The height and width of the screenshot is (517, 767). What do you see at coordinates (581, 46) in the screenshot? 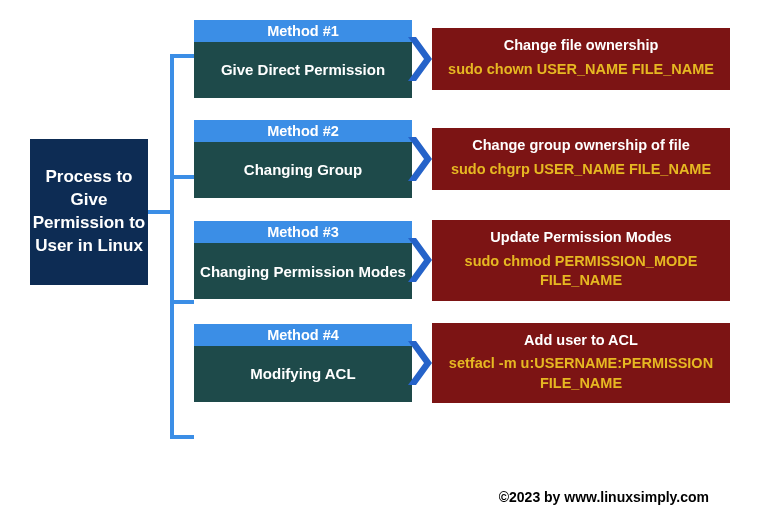
I see `result-title-1: Change file ownership` at bounding box center [581, 46].